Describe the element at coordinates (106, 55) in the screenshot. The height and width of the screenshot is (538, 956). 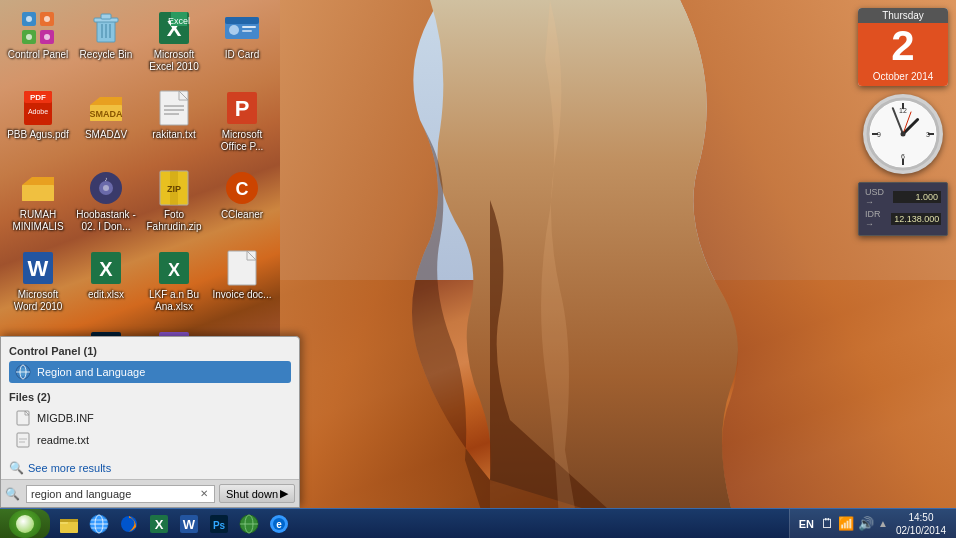
I see `icon-label-recycle-bin: Recycle Bin` at that location.